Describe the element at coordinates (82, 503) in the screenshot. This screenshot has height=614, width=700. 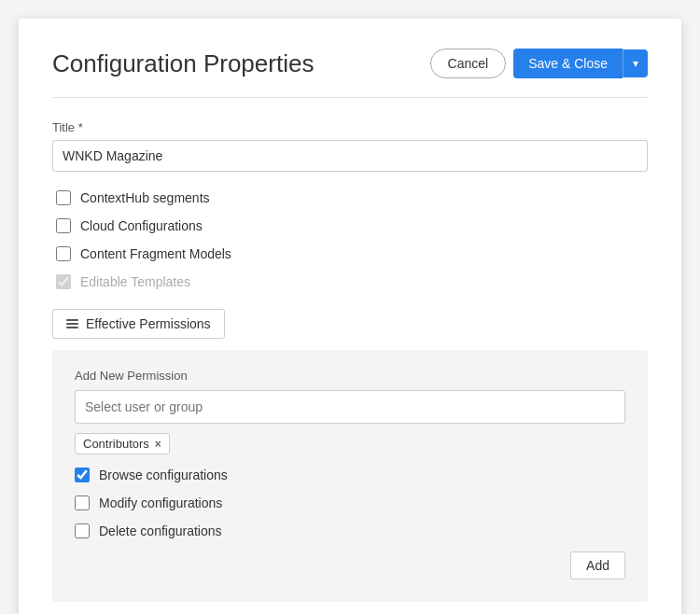
I see `modify-config-checkbox` at that location.